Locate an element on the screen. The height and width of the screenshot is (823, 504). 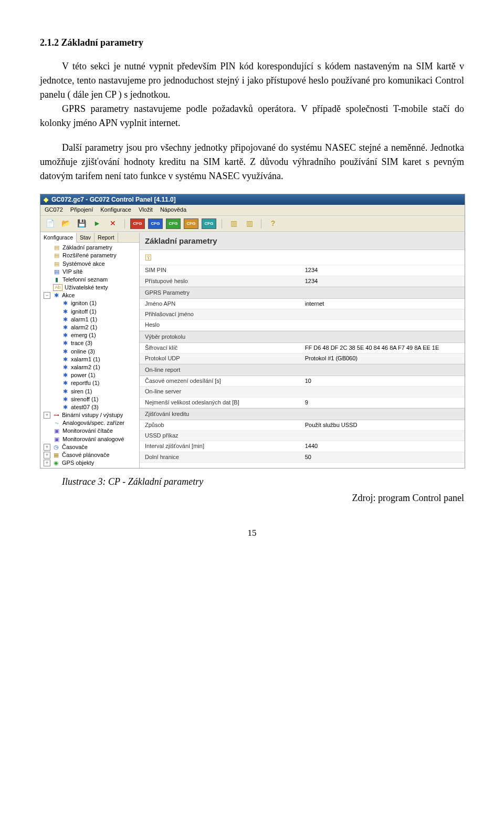
tree-label: ignitoff (1) is located at coordinates (84, 312).